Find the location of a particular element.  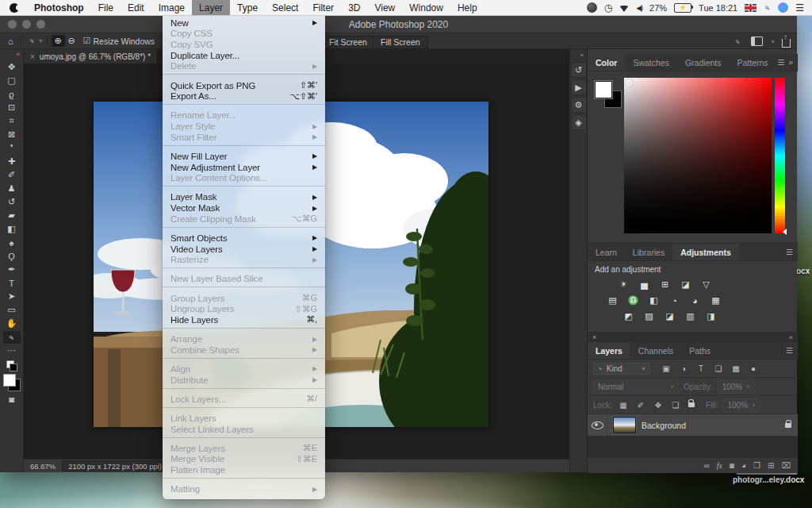

zoom-out-button: ⊖ is located at coordinates (71, 41).